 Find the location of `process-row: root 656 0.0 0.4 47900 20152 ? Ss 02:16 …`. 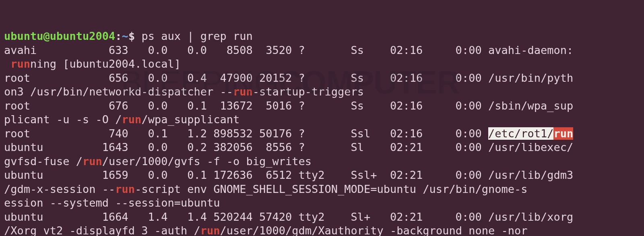

process-row: root 656 0.0 0.4 47900 20152 ? Ss 02:16 … is located at coordinates (289, 78).